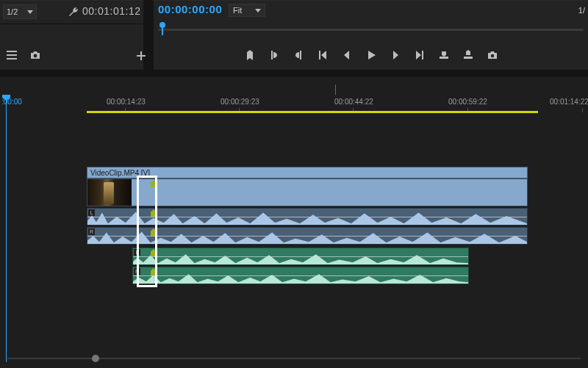 This screenshot has width=588, height=368. I want to click on work-area-bar, so click(312, 112).